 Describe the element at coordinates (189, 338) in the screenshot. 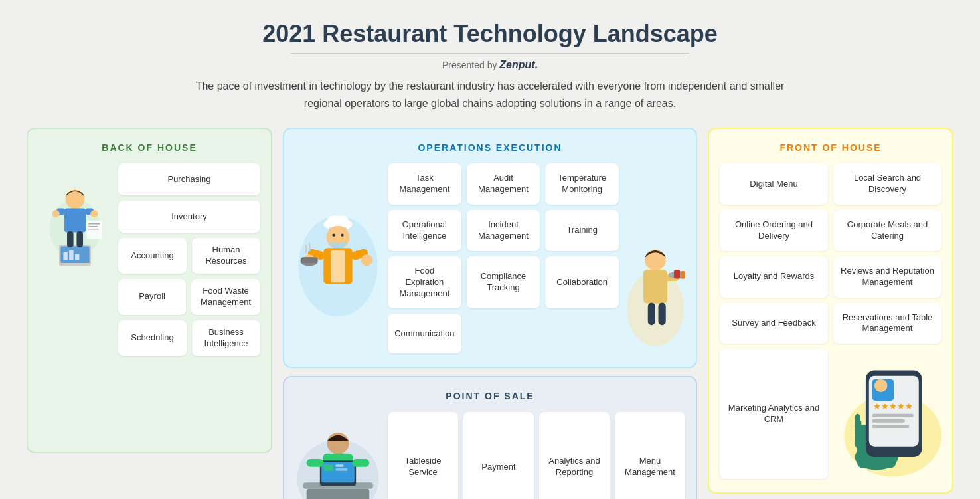

I see `boh-row-5: Scheduling Business Intelligence` at that location.